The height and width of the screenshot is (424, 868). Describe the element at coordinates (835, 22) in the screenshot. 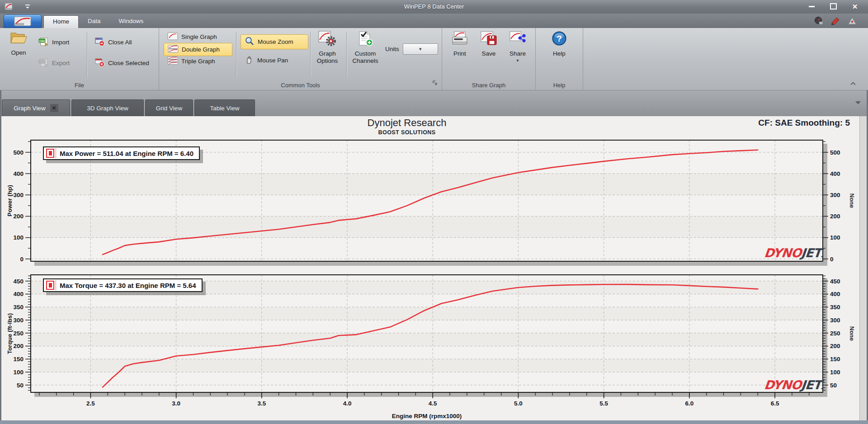

I see `device-icon` at that location.